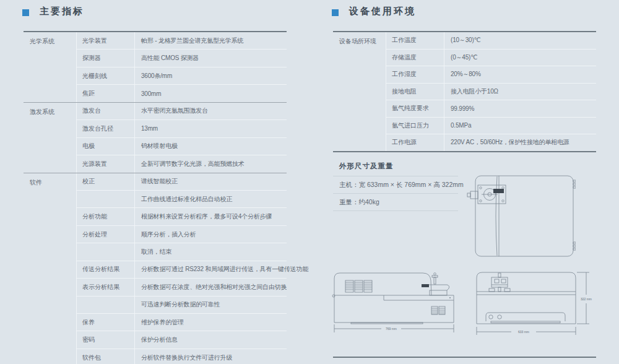 The height and width of the screenshot is (364, 619). What do you see at coordinates (155, 137) in the screenshot?
I see `table-group-excitation: 激发系统 激发台 水平密闭充氩氛围激发台 激发台孔径 13mm 电极 钨材喷射电…` at bounding box center [155, 137].